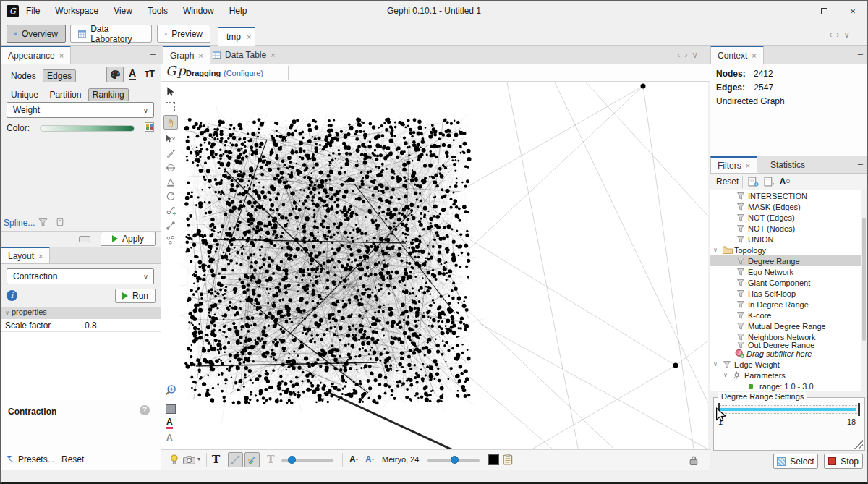 This screenshot has width=868, height=484. Describe the element at coordinates (733, 165) in the screenshot. I see `tab-filters: Filters ×` at that location.